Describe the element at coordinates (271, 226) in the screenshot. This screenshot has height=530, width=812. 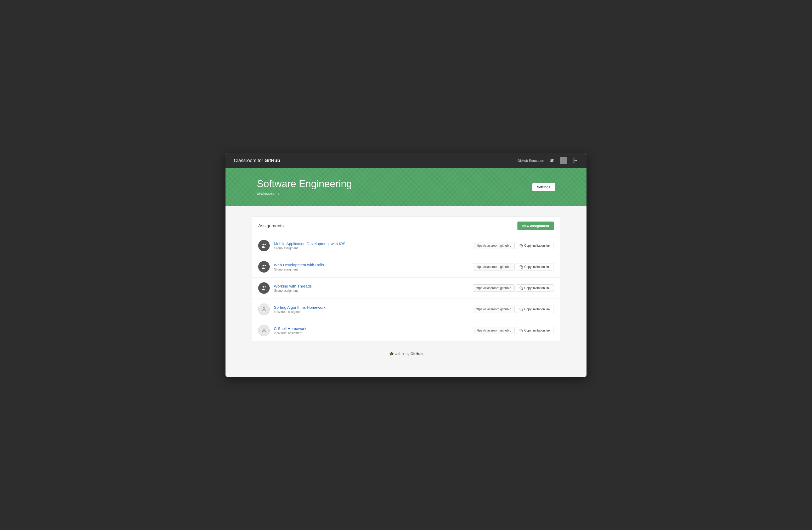
I see `assignments-section-title: Assignments` at that location.